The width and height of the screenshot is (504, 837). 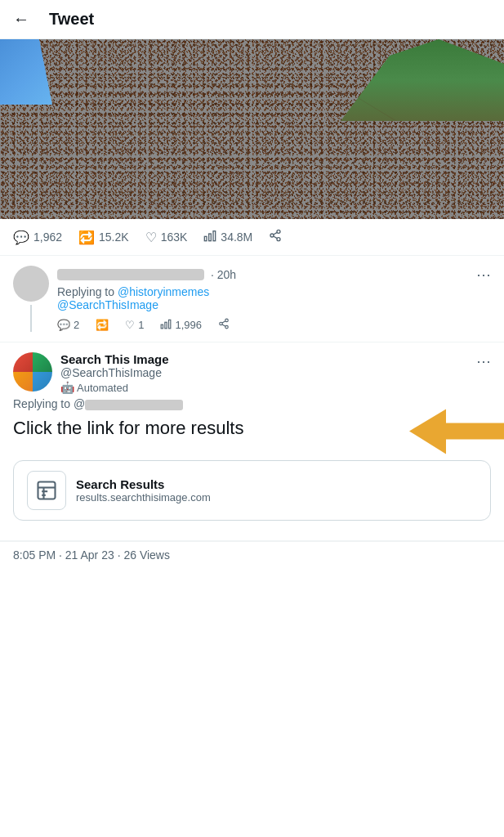 What do you see at coordinates (457, 432) in the screenshot?
I see `arrow-icon` at bounding box center [457, 432].